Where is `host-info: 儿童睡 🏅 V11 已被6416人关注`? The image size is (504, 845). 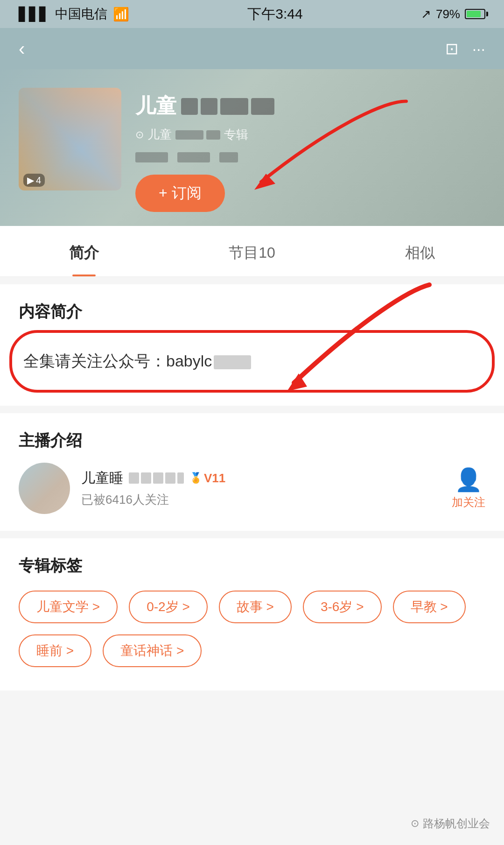
host-info: 儿童睡 🏅 V11 已被6416人关注 is located at coordinates (261, 488).